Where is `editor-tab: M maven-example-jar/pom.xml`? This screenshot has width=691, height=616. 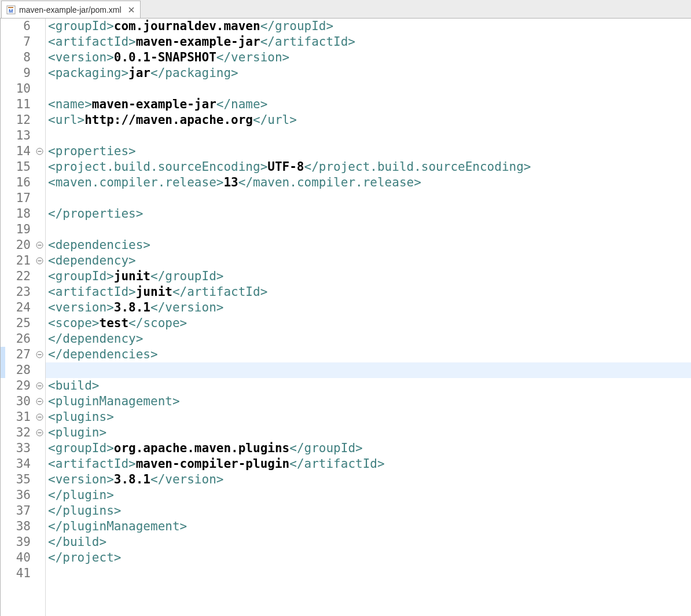
editor-tab: M maven-example-jar/pom.xml is located at coordinates (71, 9).